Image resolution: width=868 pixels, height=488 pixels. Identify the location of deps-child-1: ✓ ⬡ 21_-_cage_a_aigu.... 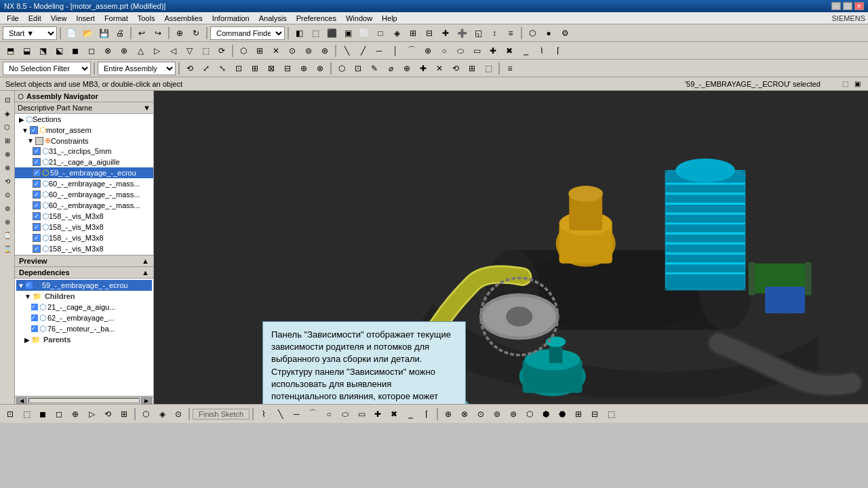
(84, 307).